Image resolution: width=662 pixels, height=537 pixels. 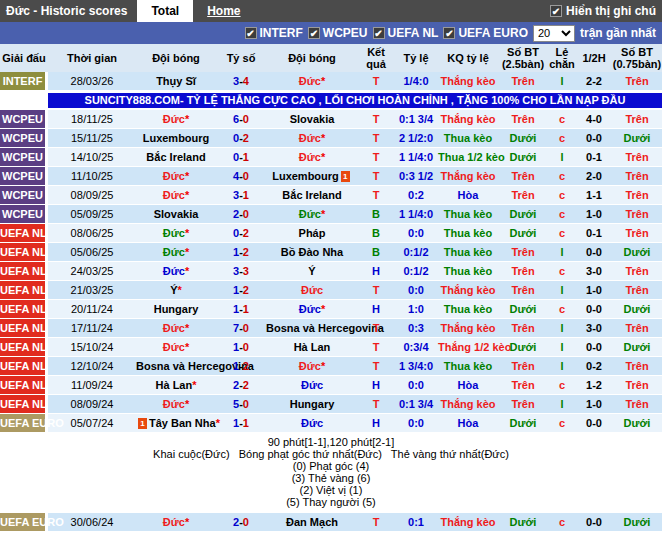 What do you see at coordinates (182, 423) in the screenshot?
I see `home-team-name: Tây Ban Nha` at bounding box center [182, 423].